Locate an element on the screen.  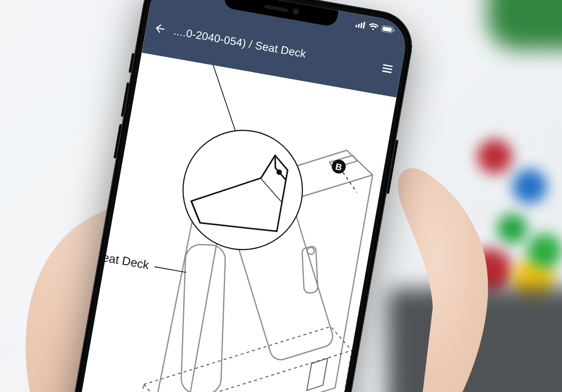
back-arrow-icon is located at coordinates (160, 29).